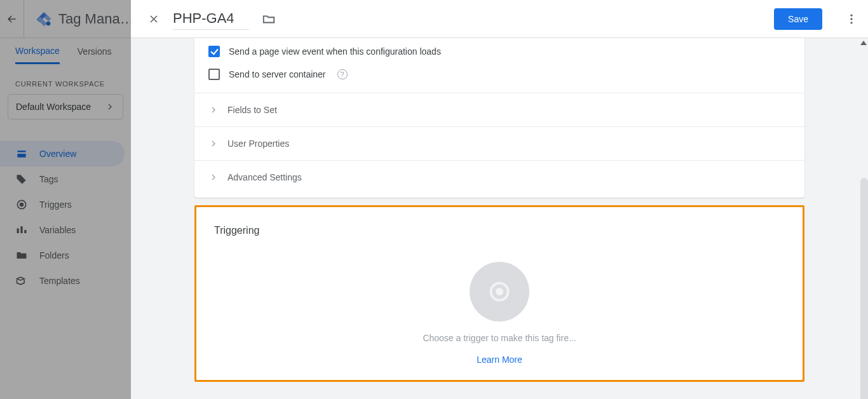 The image size is (868, 399). I want to click on advanced-settings-expander: Advanced Settings, so click(499, 177).